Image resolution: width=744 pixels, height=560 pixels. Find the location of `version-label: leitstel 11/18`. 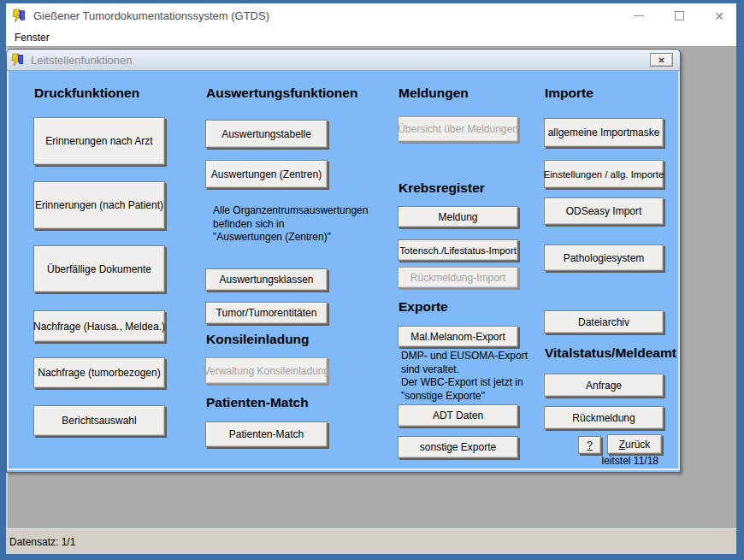

version-label: leitstel 11/18 is located at coordinates (599, 461).